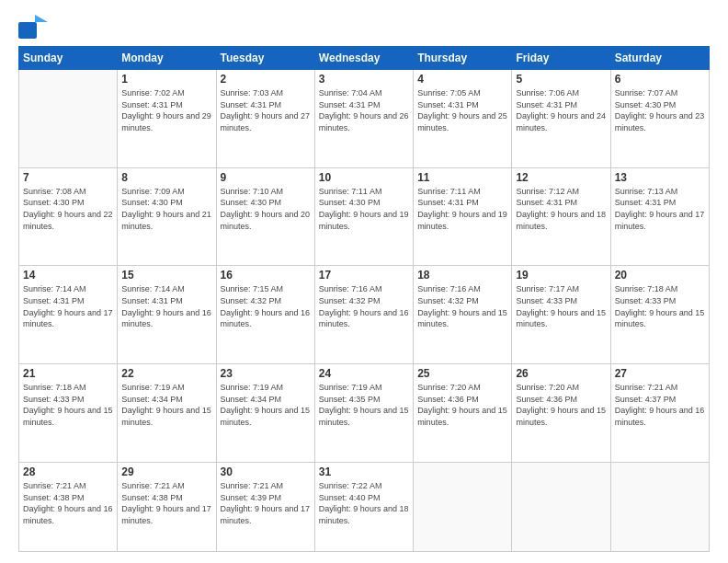 This screenshot has height=563, width=728. Describe the element at coordinates (660, 414) in the screenshot. I see `calendar-cell: 27Sunrise: 7:21 AM Sunset: 4:37 PM Dayli…` at that location.